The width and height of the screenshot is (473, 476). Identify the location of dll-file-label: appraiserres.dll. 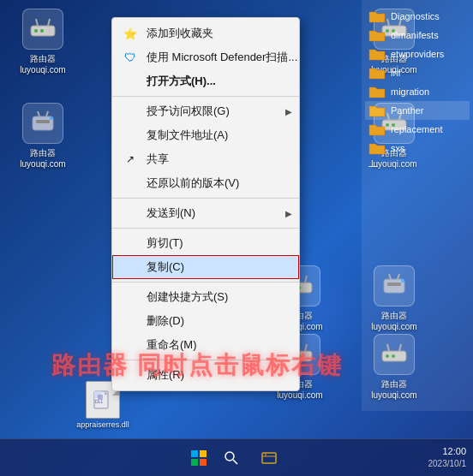
(103, 425).